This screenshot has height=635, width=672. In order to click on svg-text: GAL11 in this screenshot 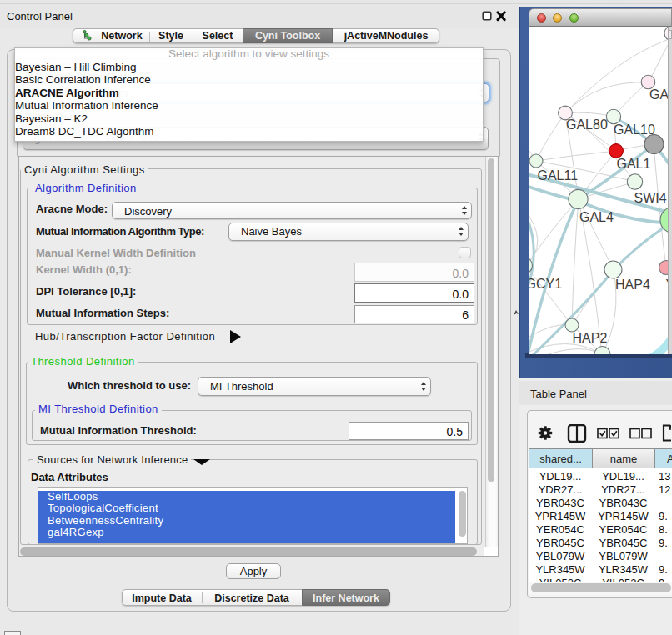, I will do `click(559, 175)`.